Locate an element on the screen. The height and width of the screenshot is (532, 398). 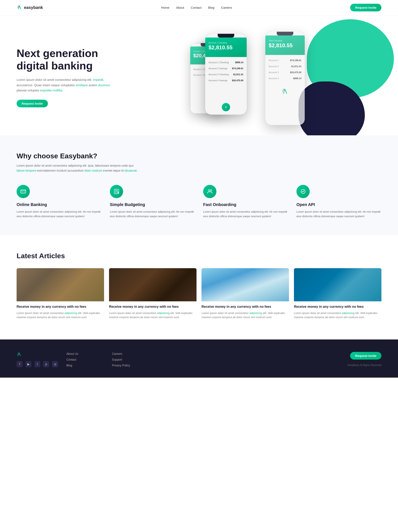
account-row: Account 4 Savings$20,475.00 is located at coordinates (226, 80).